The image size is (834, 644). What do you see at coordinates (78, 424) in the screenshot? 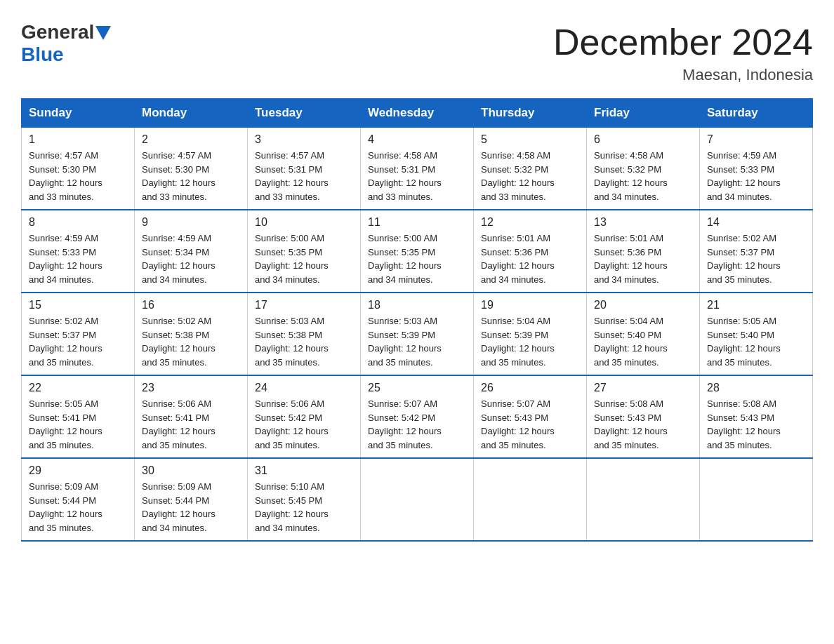
I see `day-info: Sunrise: 5:05 AM Sunset: 5:41 PM Dayligh…` at bounding box center [78, 424].